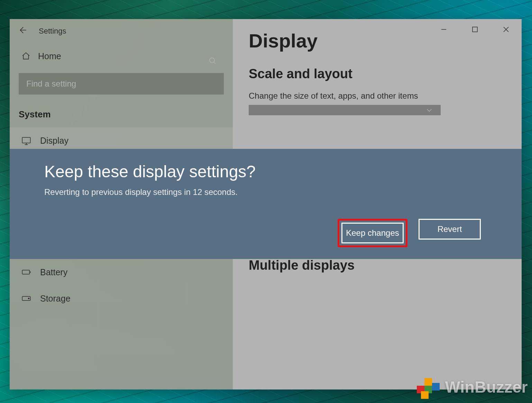 This screenshot has width=532, height=403. I want to click on sidebar-item-storage: Storage, so click(121, 298).